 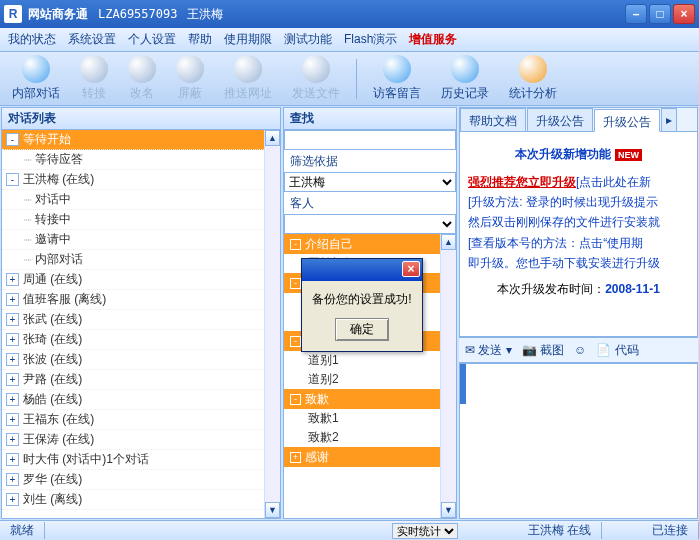 What do you see at coordinates (628, 155) in the screenshot?
I see `new-badge: NEW` at bounding box center [628, 155].